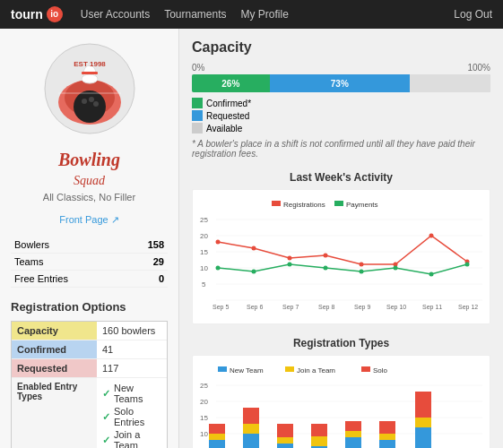  What do you see at coordinates (90, 197) in the screenshot?
I see `org-tagline: All Classics, No Filler` at bounding box center [90, 197].